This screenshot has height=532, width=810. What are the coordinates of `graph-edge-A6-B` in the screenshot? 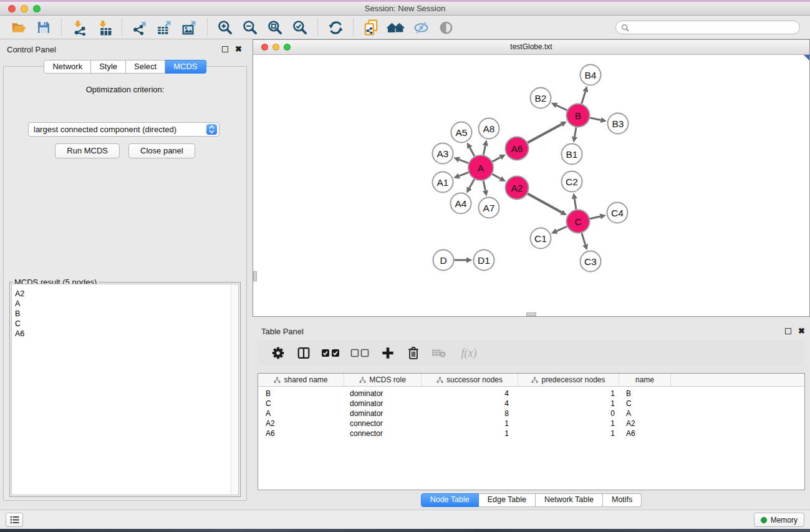 It's located at (544, 133).